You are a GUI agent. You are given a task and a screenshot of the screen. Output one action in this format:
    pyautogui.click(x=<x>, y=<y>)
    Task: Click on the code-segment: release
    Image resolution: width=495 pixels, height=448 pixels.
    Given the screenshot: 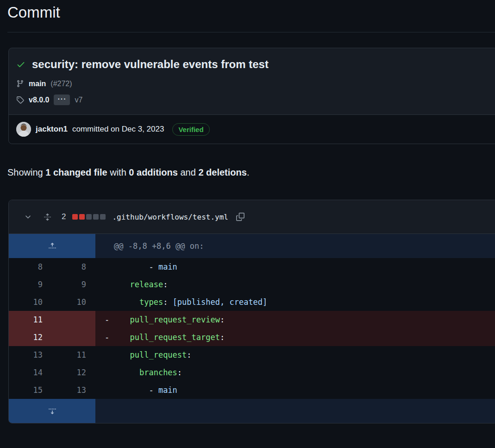 What is the action you would take?
    pyautogui.click(x=146, y=284)
    